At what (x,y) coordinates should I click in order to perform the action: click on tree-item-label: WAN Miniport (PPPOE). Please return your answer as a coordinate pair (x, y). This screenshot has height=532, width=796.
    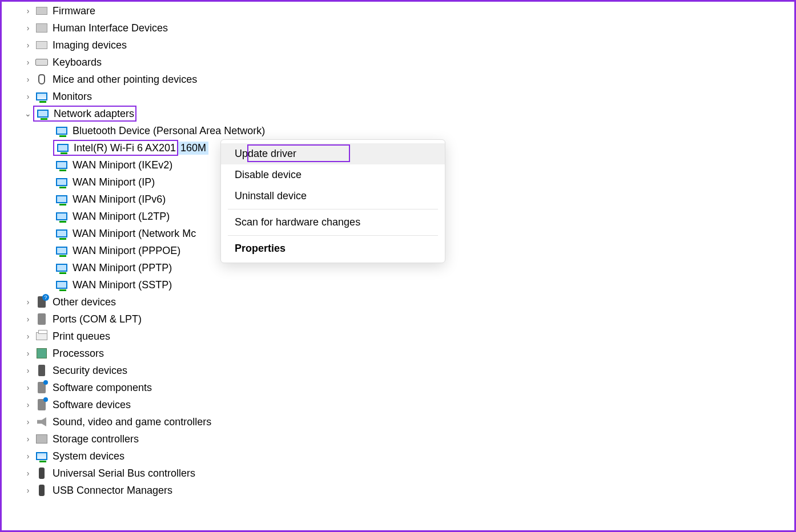
    Looking at the image, I should click on (127, 251).